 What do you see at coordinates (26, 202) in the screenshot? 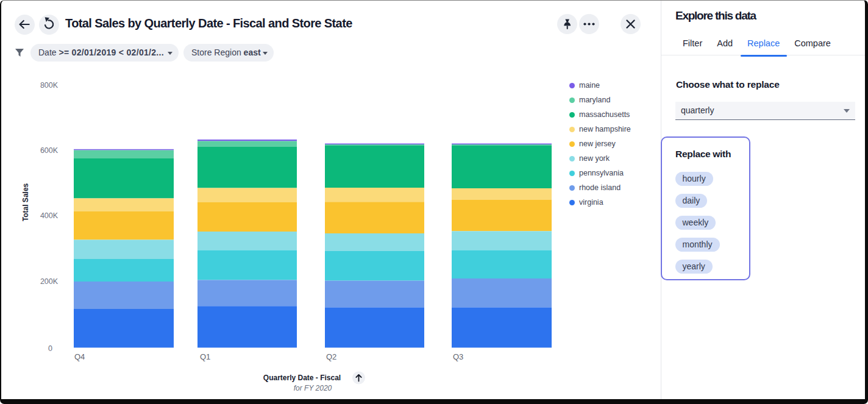
I see `svg-text: Total Sales` at bounding box center [26, 202].